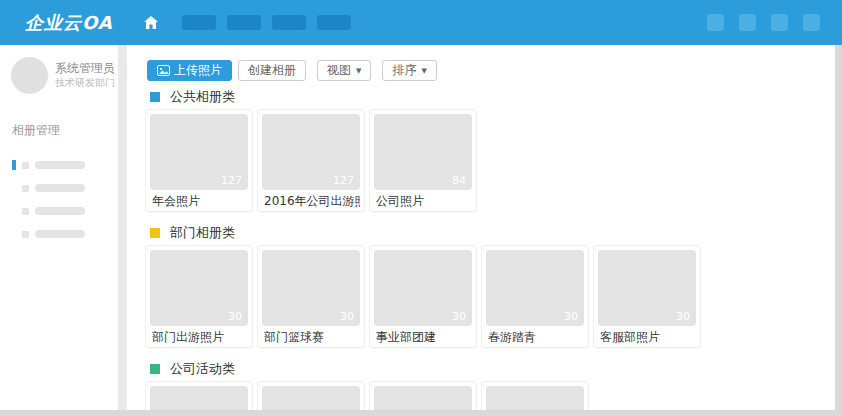 The image size is (842, 416). I want to click on view-label: 视图, so click(339, 70).